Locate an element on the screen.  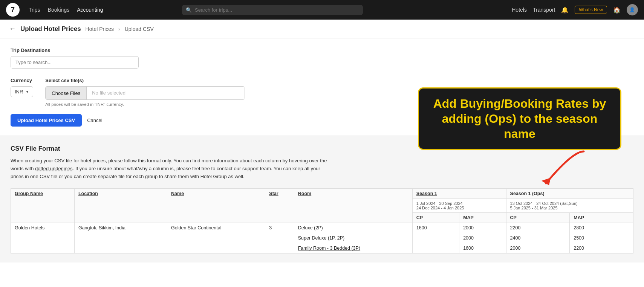
season1-dates: 1 Jul 2024 - 30 Sep 2024 24 Dec 2024 - 4… is located at coordinates (459, 206).